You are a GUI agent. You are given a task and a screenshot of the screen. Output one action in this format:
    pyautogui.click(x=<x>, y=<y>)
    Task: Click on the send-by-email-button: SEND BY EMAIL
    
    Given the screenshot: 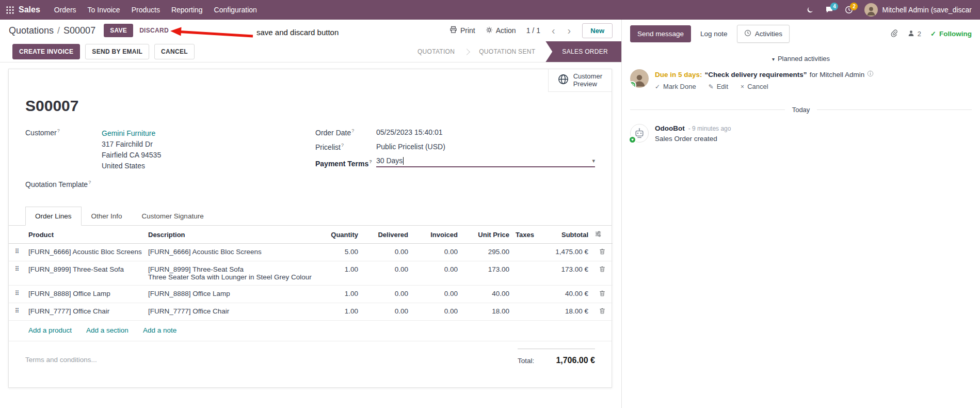 What is the action you would take?
    pyautogui.click(x=117, y=52)
    